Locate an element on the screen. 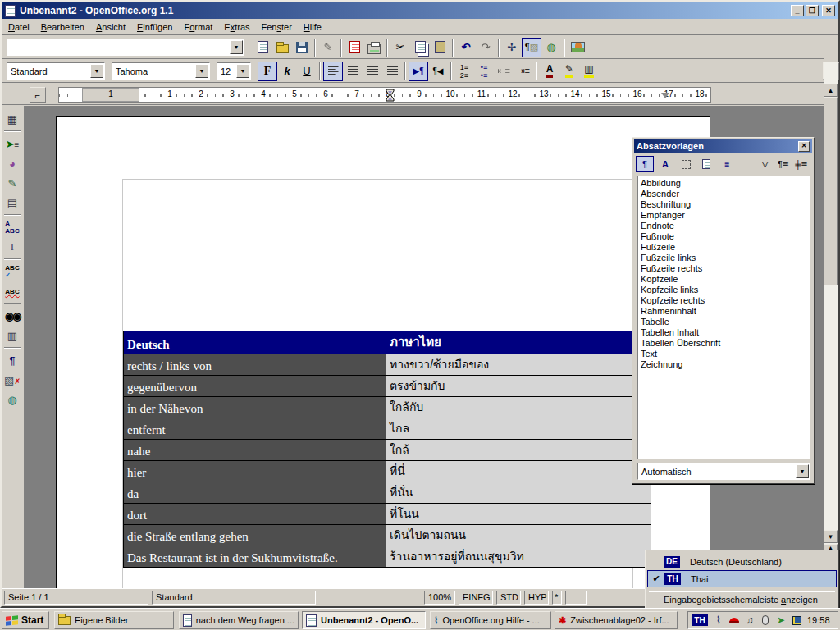  style-item: Fußzeile rechts is located at coordinates (725, 269).